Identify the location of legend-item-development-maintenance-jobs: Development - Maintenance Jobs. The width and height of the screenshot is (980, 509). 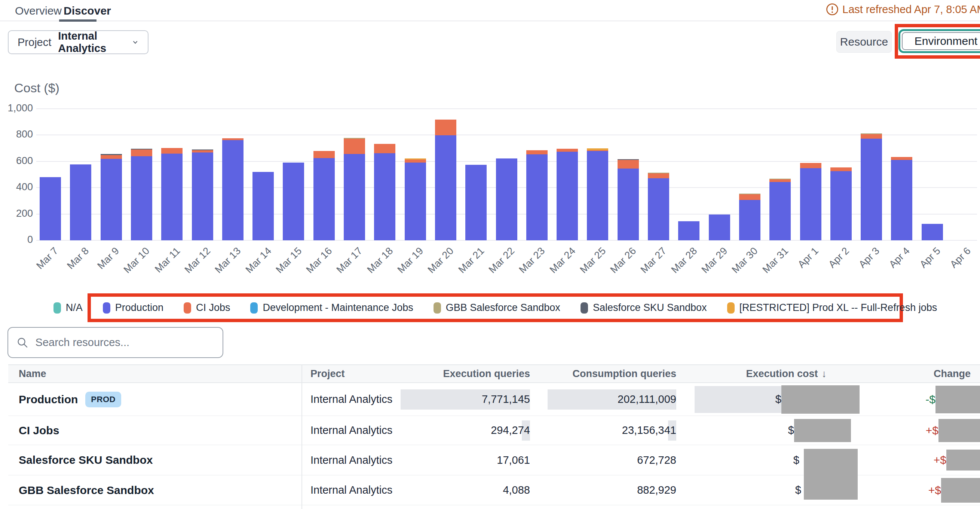
(332, 308).